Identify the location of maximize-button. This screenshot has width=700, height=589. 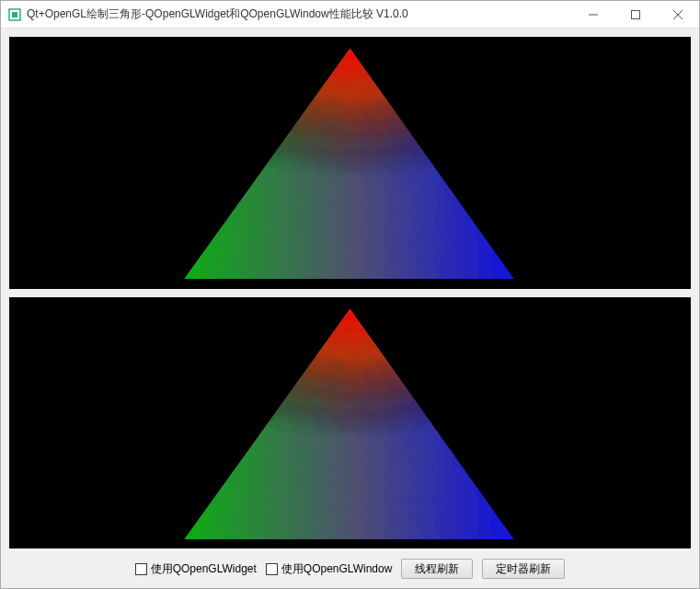
(636, 15).